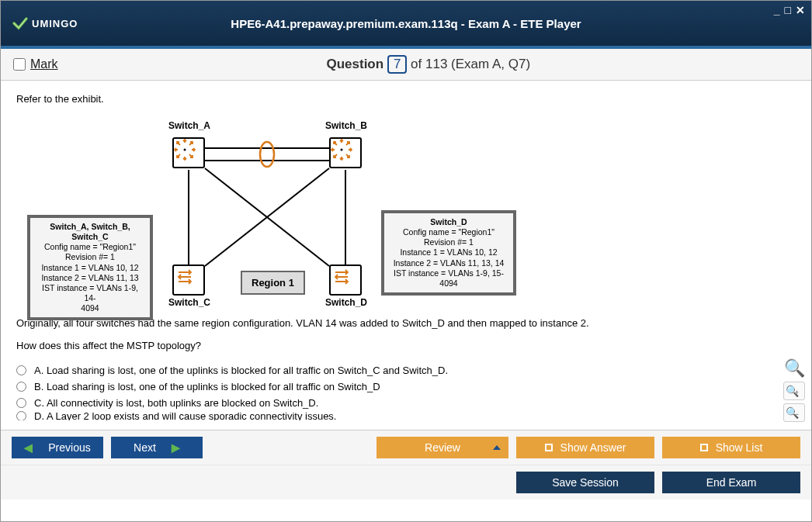  I want to click on switch-c-label: Switch_C, so click(189, 302).